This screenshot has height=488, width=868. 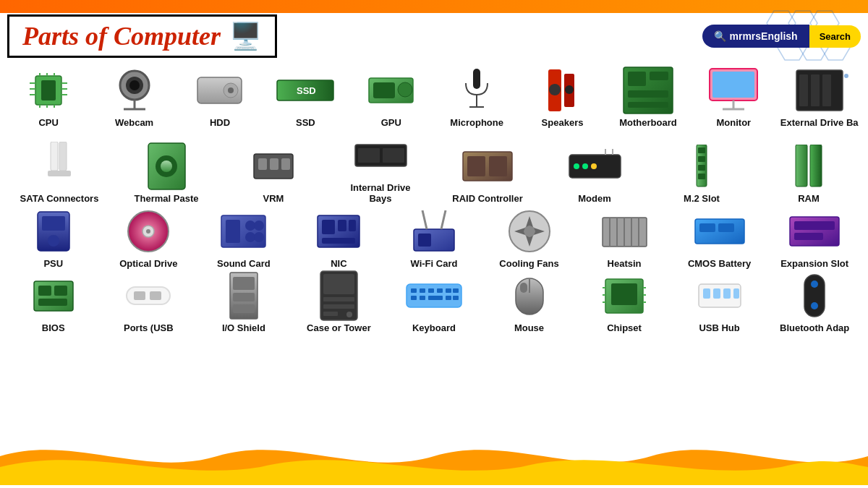 What do you see at coordinates (648, 90) in the screenshot?
I see `motherboard-icon` at bounding box center [648, 90].